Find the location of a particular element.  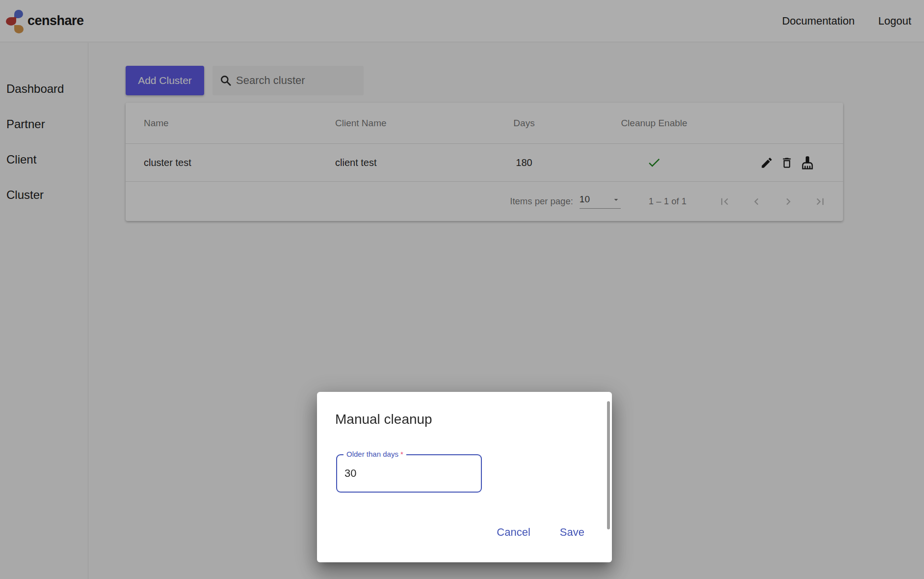

dialog-scrollbar-thumb is located at coordinates (608, 466).